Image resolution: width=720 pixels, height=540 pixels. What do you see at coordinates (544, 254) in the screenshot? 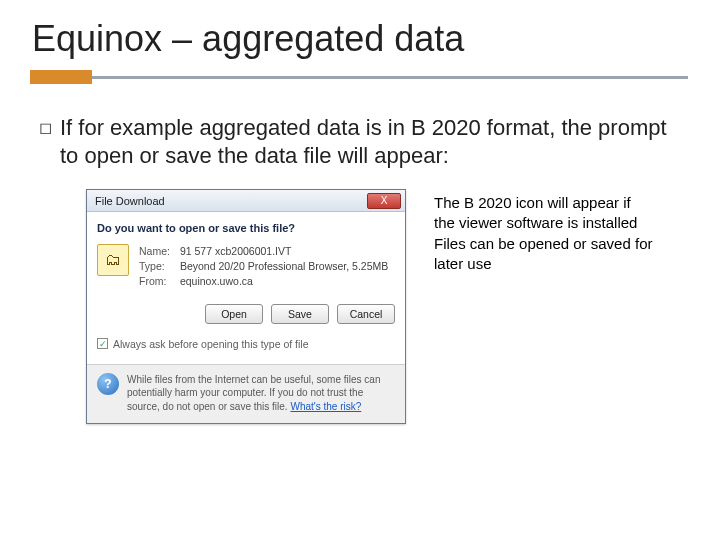
I see `side-line-2: Files can be opened or saved for later u…` at bounding box center [544, 254].